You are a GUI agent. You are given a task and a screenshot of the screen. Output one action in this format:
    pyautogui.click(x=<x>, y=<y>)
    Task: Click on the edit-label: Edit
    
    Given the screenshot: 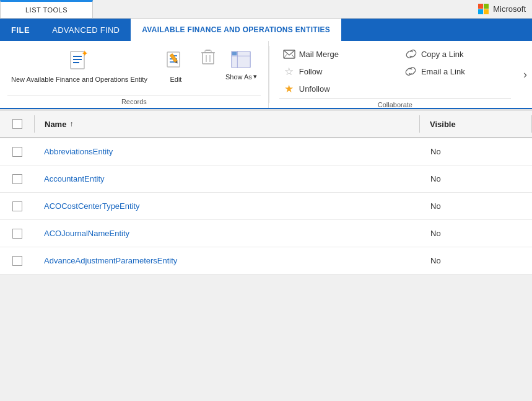 What is the action you would take?
    pyautogui.click(x=176, y=79)
    